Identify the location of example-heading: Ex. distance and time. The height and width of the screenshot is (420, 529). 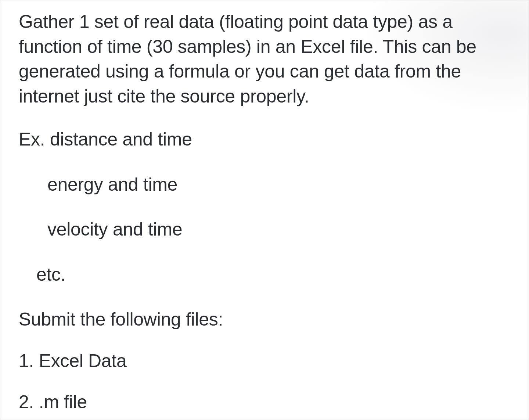
(264, 140).